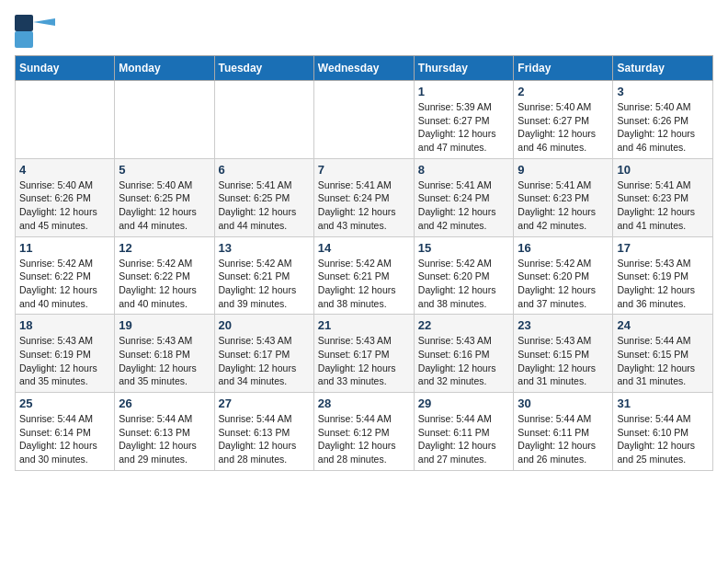  I want to click on weekday-sunday: Sunday, so click(65, 68).